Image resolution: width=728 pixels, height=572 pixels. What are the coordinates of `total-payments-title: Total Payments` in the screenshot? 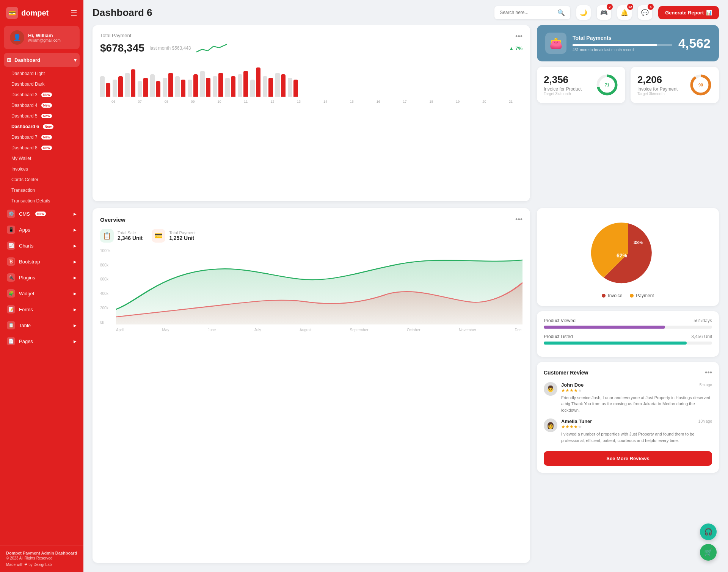 It's located at (623, 38).